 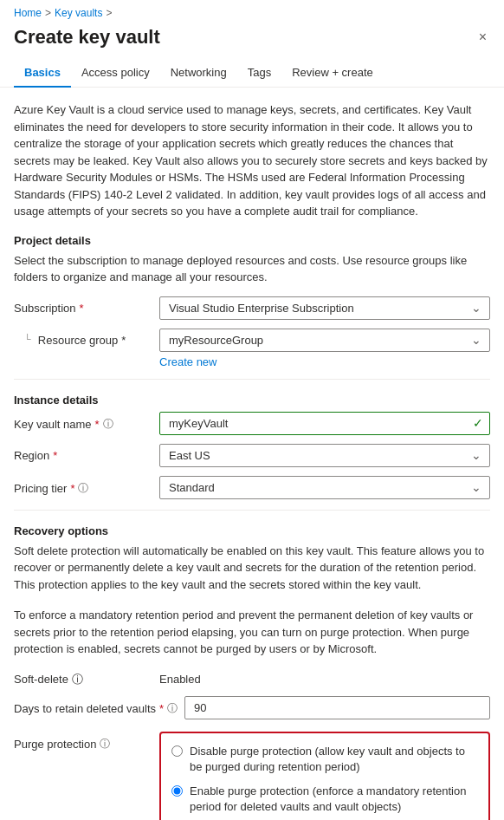 What do you see at coordinates (95, 706) in the screenshot?
I see `days-retain-label: Days to retain deleted vaults * ⓘ` at bounding box center [95, 706].